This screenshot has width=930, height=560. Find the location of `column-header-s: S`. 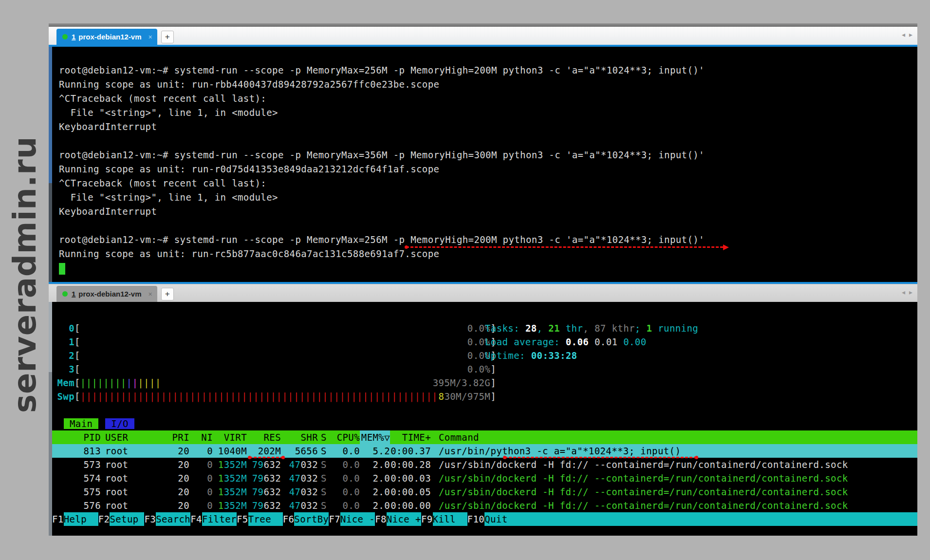

column-header-s: S is located at coordinates (323, 437).